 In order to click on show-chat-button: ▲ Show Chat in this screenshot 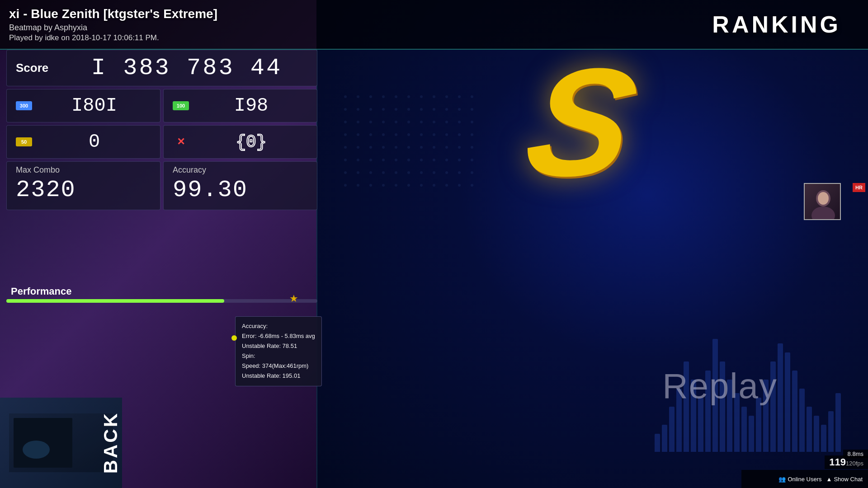, I will do `click(844, 479)`.